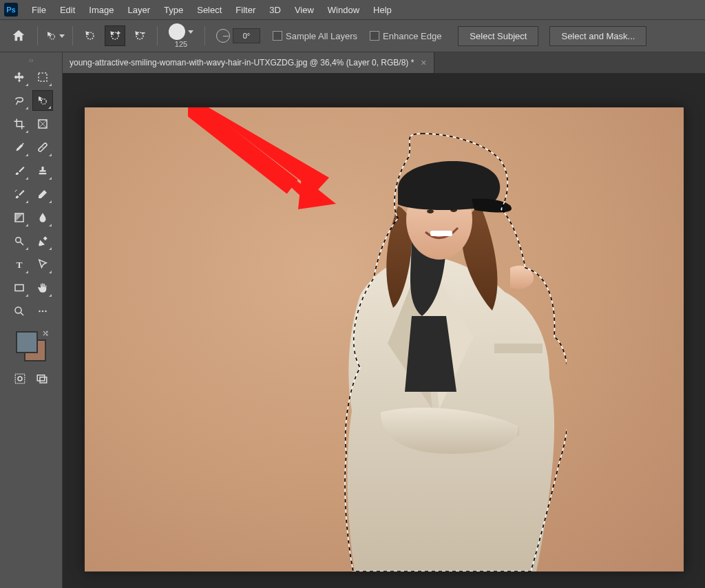  Describe the element at coordinates (209, 10) in the screenshot. I see `menu-select: Select` at that location.